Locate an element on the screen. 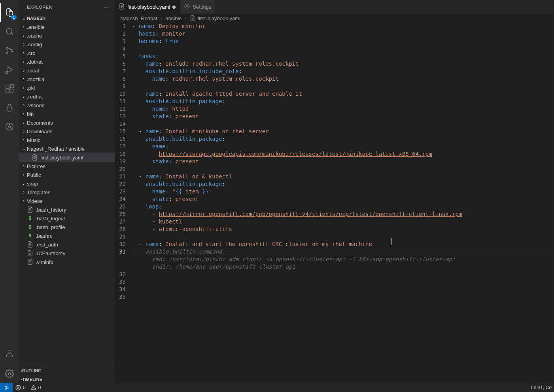 The width and height of the screenshot is (554, 392). tree-item-label: .cache is located at coordinates (34, 36).